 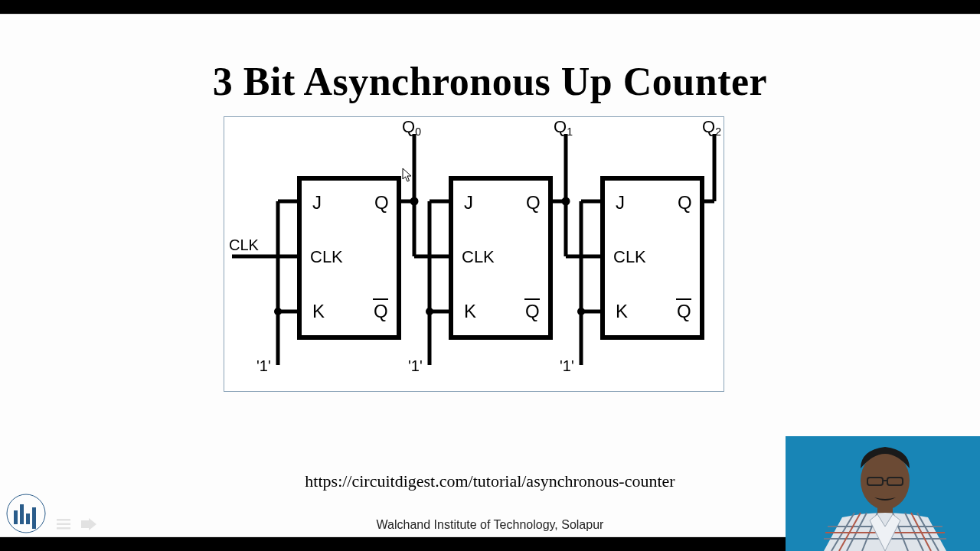 I want to click on ff1-k-label: K, so click(x=470, y=311).